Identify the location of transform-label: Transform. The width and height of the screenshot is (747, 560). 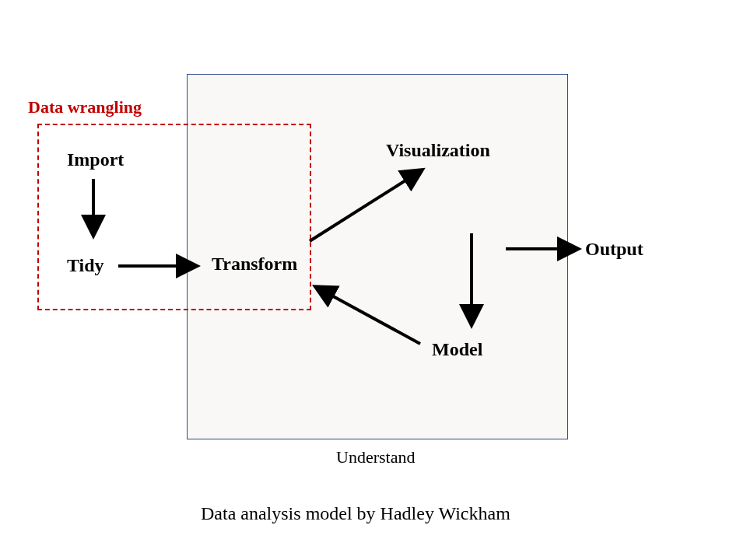
(254, 264).